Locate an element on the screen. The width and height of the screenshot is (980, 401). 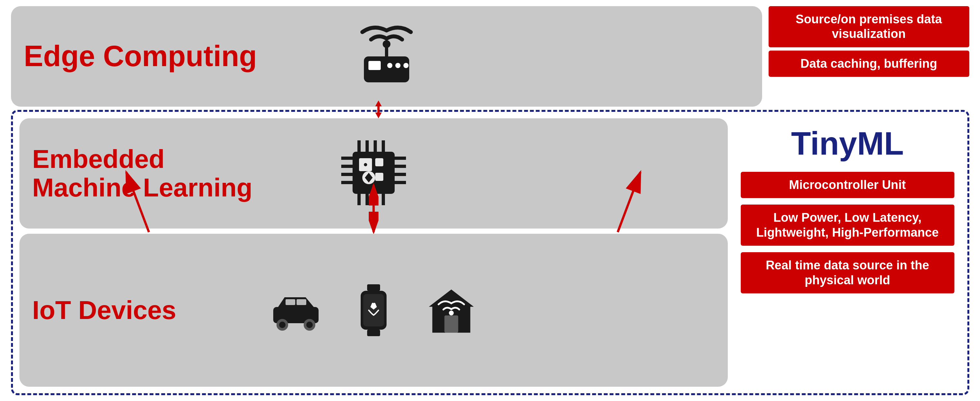
tinyml-feature-2: Low Power, Low Latency, Lightweight, Hig… is located at coordinates (848, 225).